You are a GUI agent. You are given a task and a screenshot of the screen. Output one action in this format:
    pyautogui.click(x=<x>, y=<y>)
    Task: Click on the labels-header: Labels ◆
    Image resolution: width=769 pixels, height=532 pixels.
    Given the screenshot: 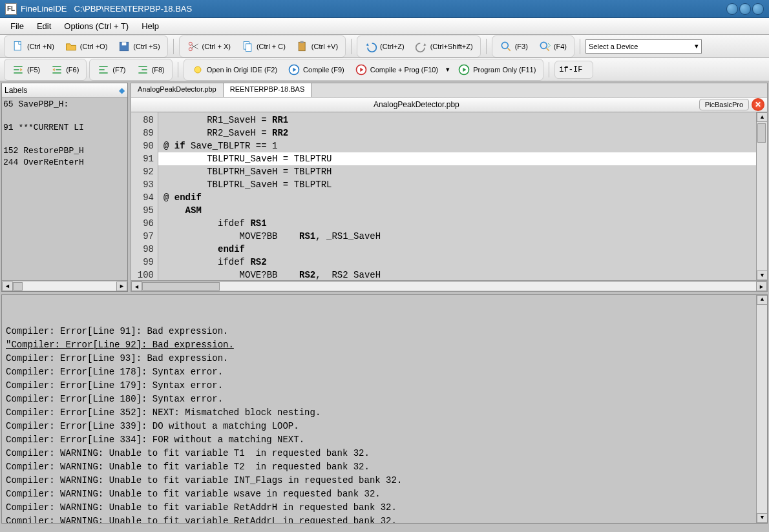 What is the action you would take?
    pyautogui.click(x=65, y=90)
    